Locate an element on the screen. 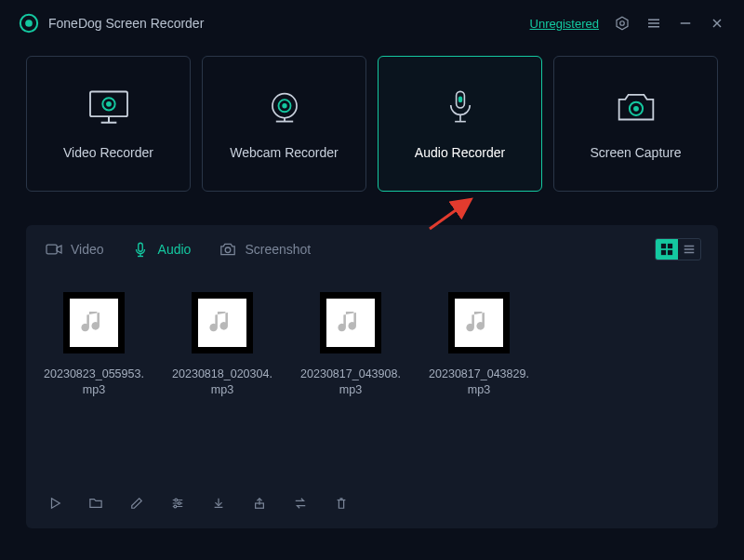 This screenshot has height=560, width=744. mode-label: Screen Capture is located at coordinates (635, 153).